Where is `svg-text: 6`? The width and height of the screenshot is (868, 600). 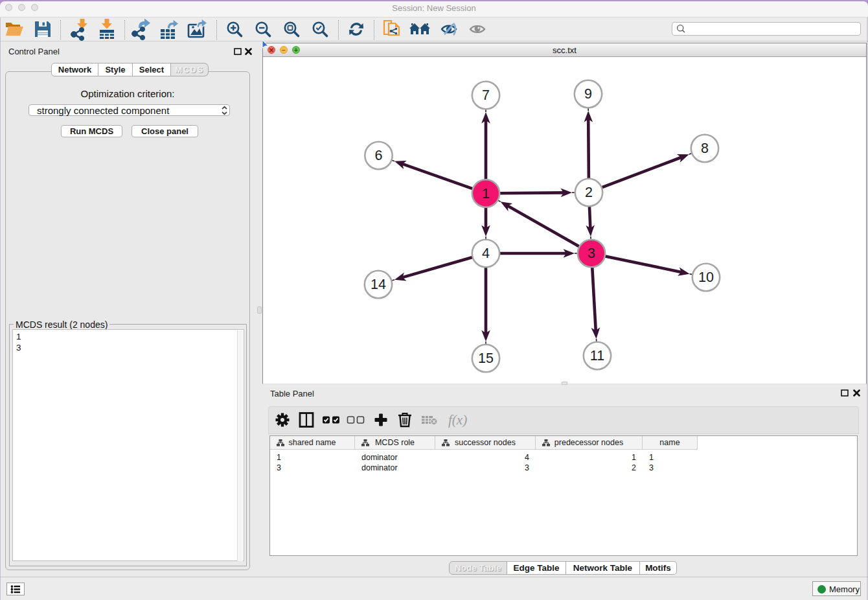
svg-text: 6 is located at coordinates (379, 156).